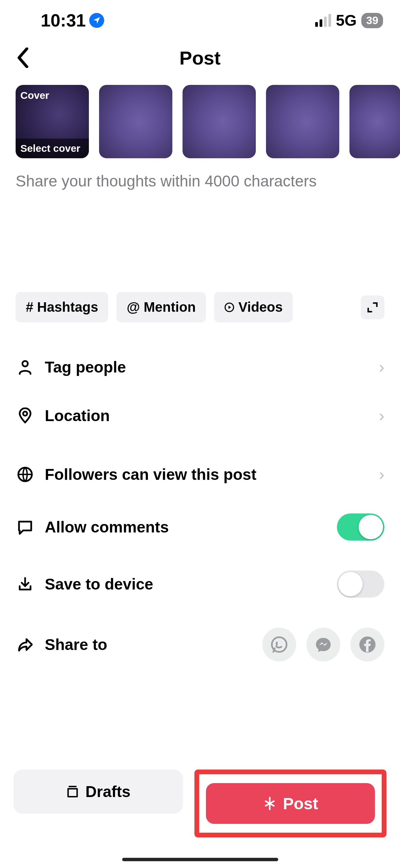  I want to click on network-label: 5G, so click(346, 20).